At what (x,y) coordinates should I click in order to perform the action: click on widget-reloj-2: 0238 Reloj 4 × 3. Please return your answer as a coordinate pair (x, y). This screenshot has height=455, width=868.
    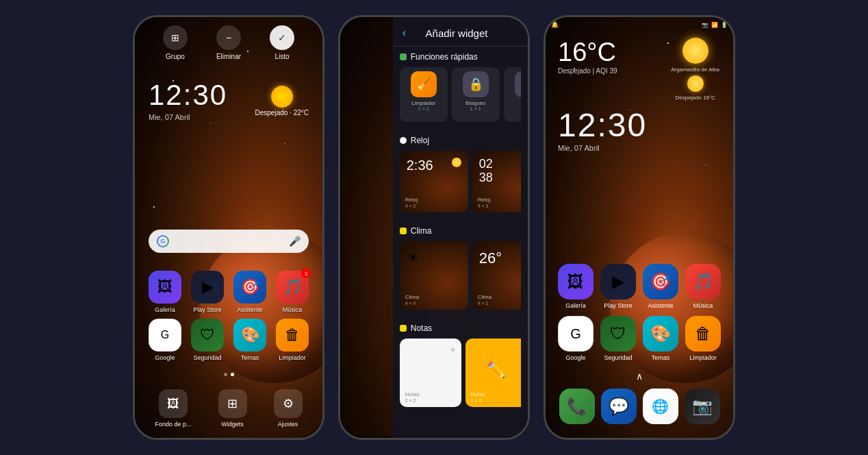
    Looking at the image, I should click on (497, 182).